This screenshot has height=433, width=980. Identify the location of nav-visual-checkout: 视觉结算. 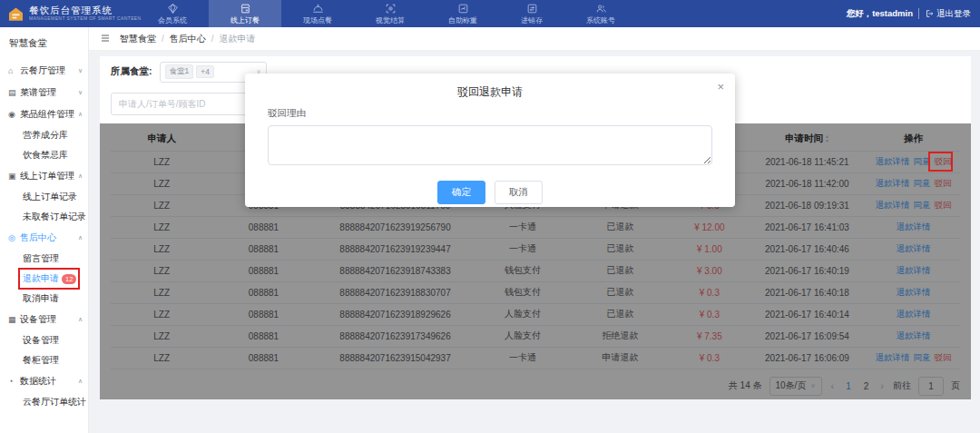
(390, 14).